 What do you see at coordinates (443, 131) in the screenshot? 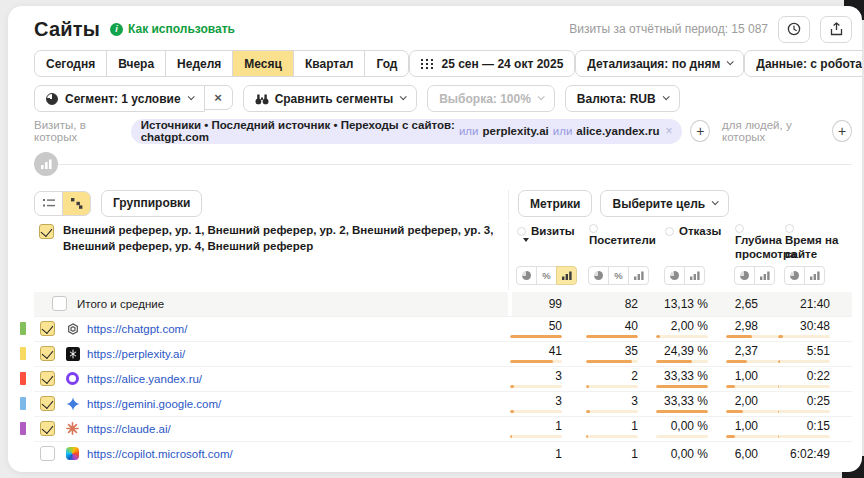
I see `filter-bar: Визиты, в которых Источники • Последний …` at bounding box center [443, 131].